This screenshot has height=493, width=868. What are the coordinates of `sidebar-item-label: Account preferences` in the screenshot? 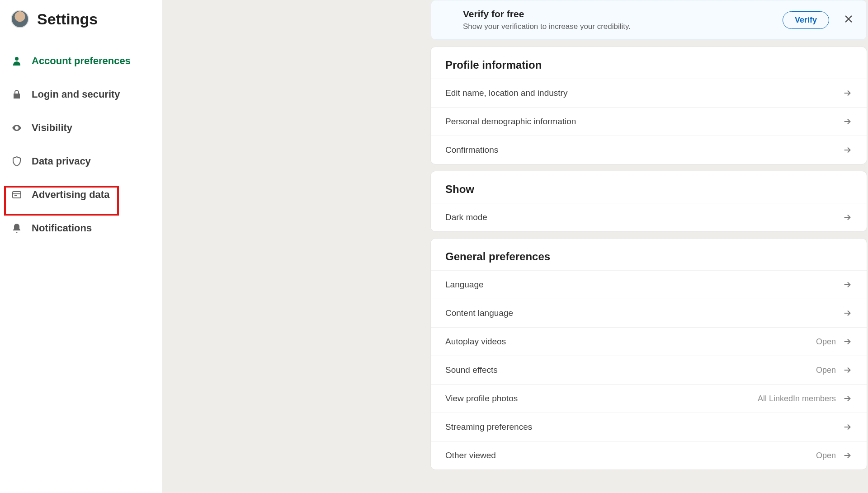 It's located at (81, 61).